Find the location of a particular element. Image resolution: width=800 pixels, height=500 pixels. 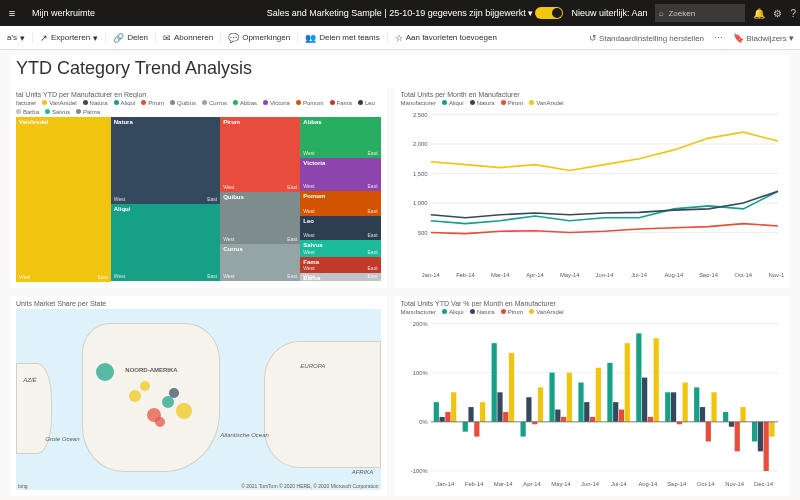

treemap-cell: PomumEastWest is located at coordinates (340, 204).